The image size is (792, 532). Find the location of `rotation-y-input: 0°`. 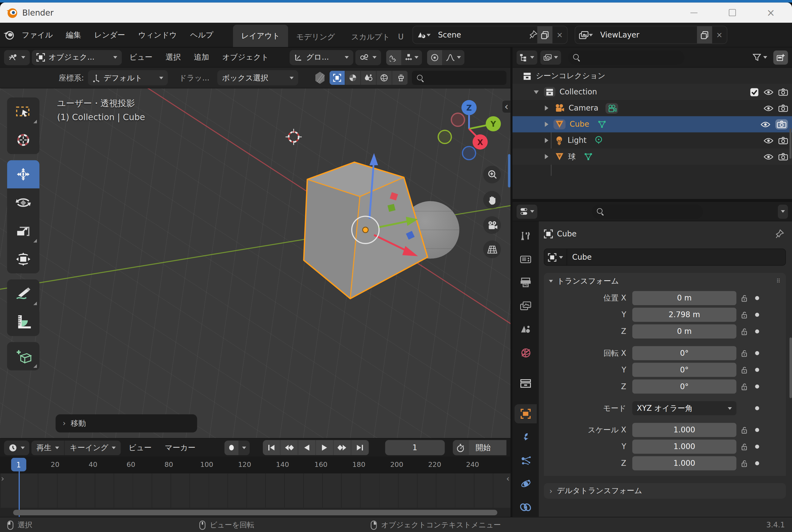

rotation-y-input: 0° is located at coordinates (684, 370).